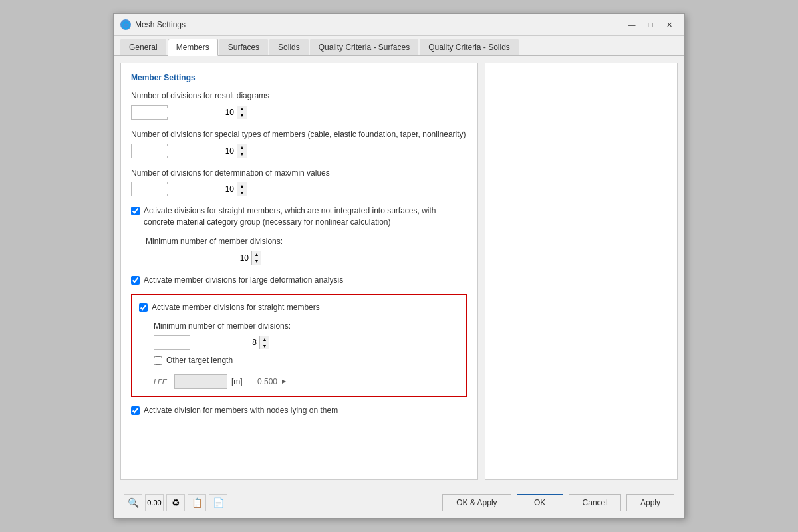  Describe the element at coordinates (632, 25) in the screenshot. I see `minimize-button: —` at that location.